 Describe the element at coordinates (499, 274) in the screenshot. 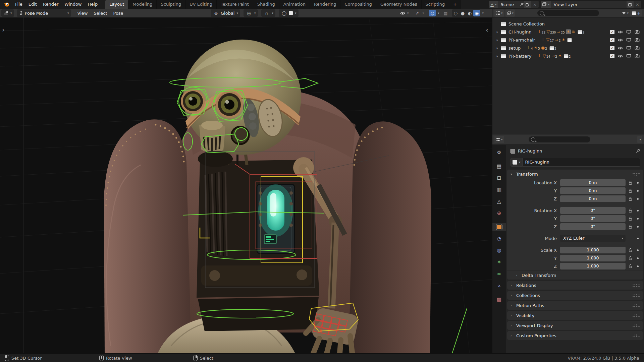

I see `tab-bone: ∞` at that location.